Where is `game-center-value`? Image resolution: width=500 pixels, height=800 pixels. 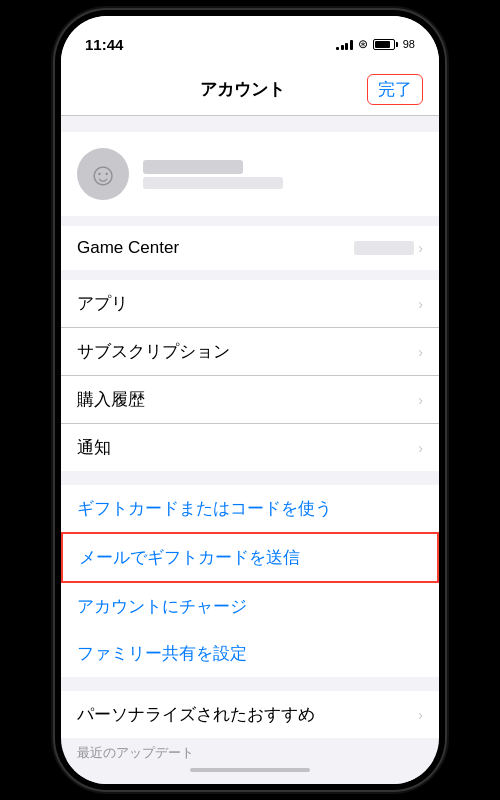 game-center-value is located at coordinates (384, 248).